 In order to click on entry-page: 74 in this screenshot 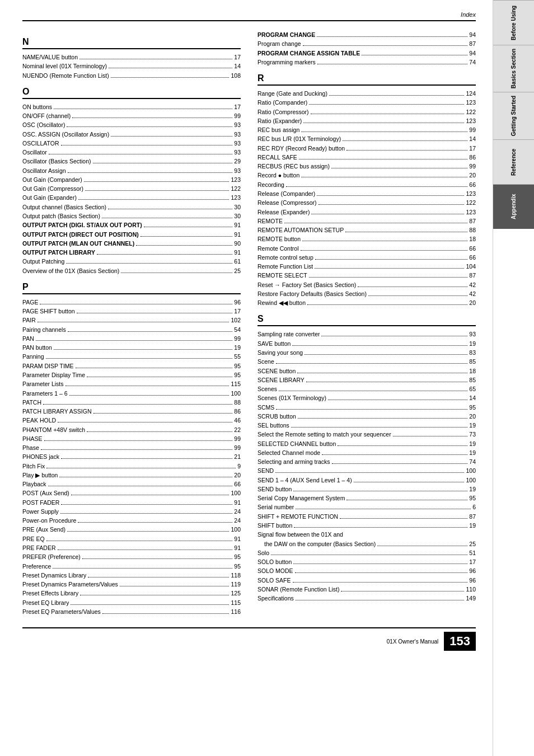, I will do `click(472, 462)`.